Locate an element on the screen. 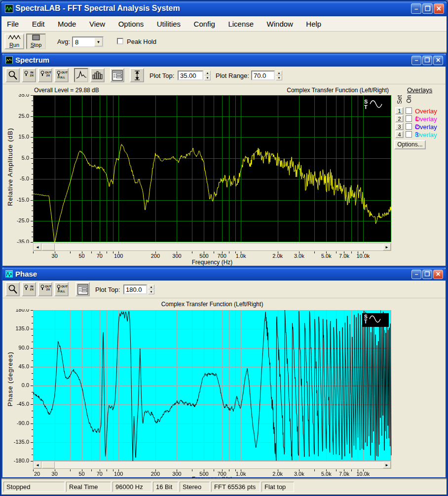 The width and height of the screenshot is (448, 496). phase-title: Phase is located at coordinates (26, 274).